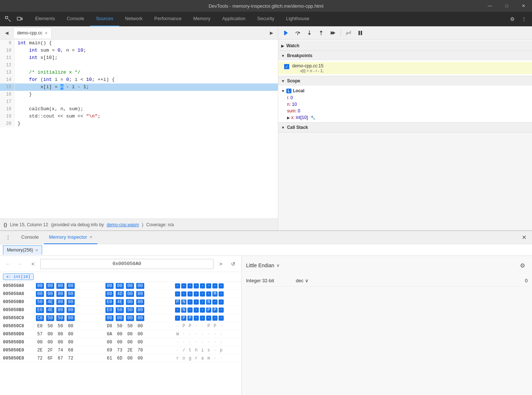  What do you see at coordinates (294, 104) in the screenshot?
I see `var-n-val: 10` at bounding box center [294, 104].